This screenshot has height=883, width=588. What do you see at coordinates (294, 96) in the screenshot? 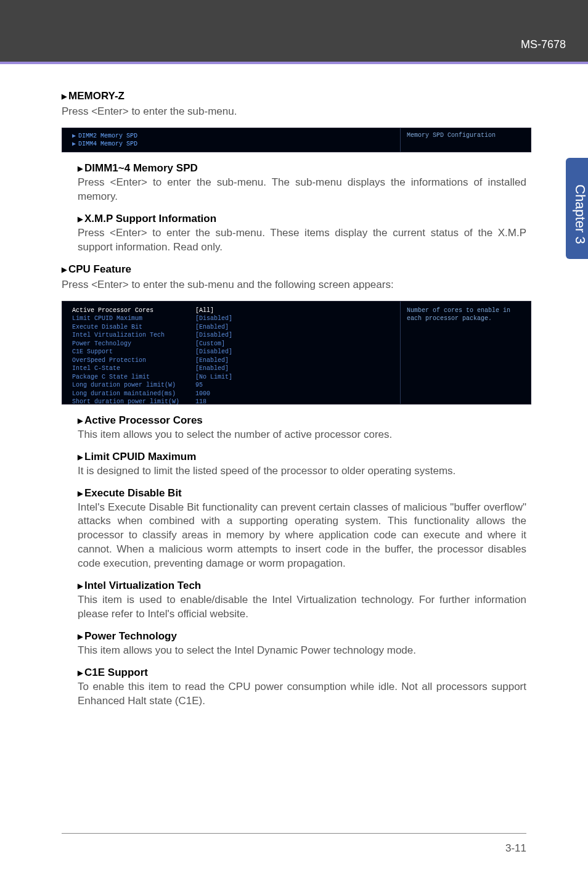
I see `memory-z-heading: ▶MEMORY-Z` at bounding box center [294, 96].